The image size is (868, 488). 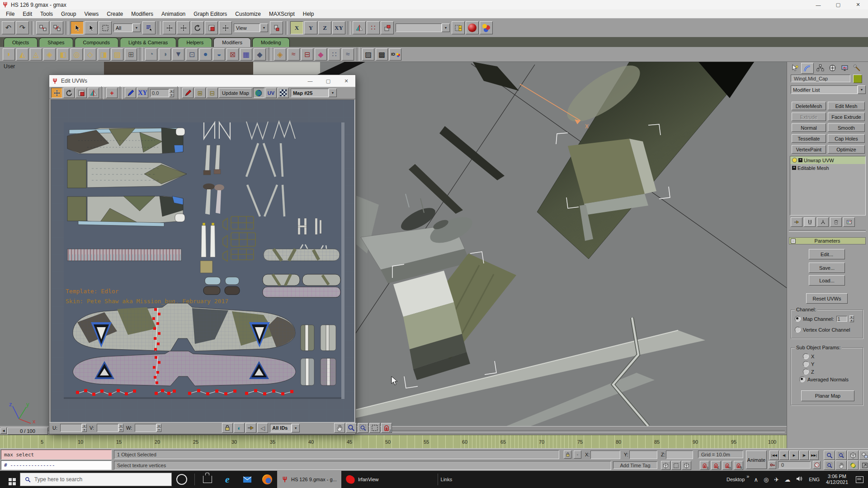 What do you see at coordinates (828, 168) in the screenshot?
I see `stack-item-editable-mesh: +Editable Mesh` at bounding box center [828, 168].